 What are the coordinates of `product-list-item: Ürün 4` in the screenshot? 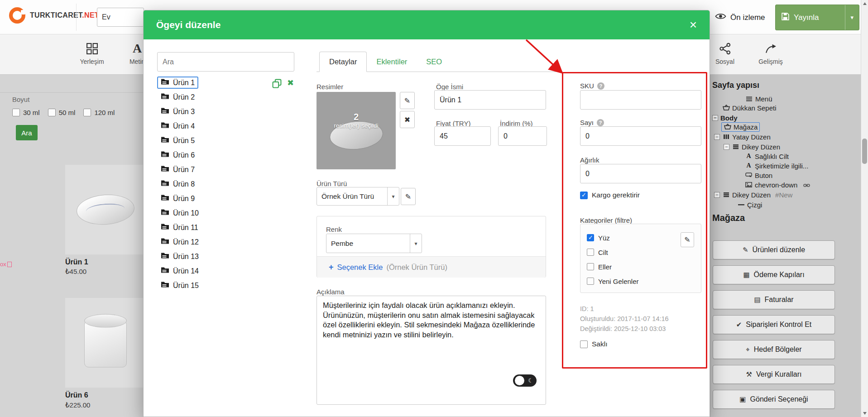 It's located at (177, 126).